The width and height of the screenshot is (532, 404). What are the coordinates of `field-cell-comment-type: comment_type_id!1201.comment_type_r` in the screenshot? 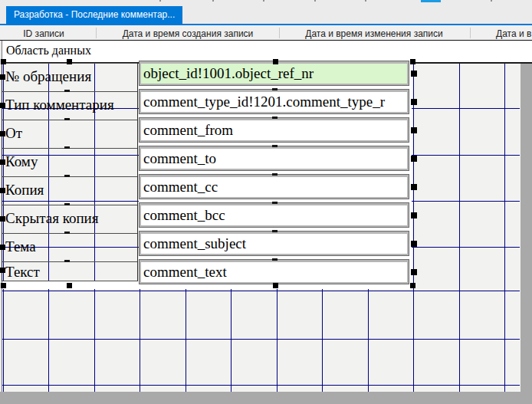 It's located at (274, 101).